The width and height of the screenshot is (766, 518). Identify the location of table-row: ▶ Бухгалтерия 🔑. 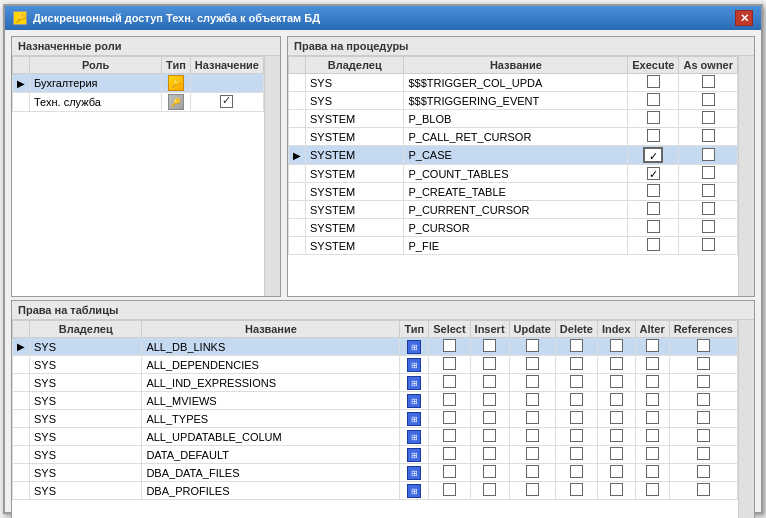
(138, 84).